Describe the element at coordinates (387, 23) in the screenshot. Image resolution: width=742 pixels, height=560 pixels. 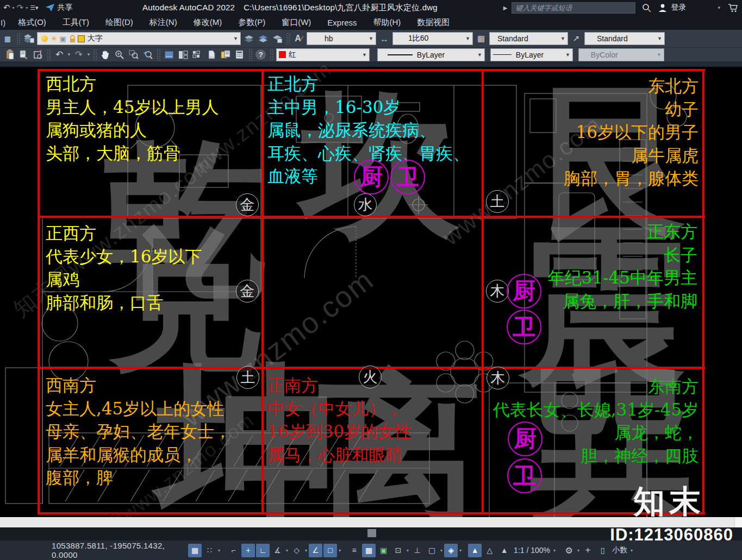
I see `menu-item-help: 帮助(H)` at that location.